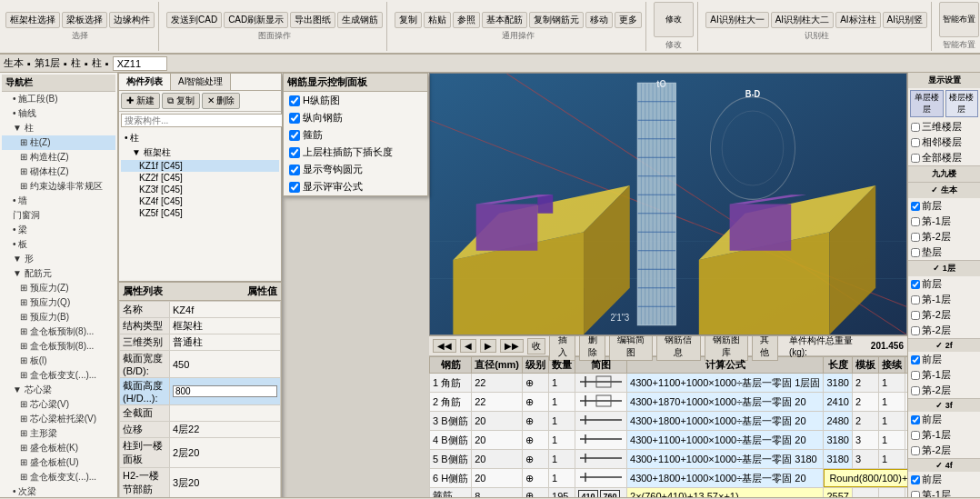  What do you see at coordinates (200, 213) in the screenshot?
I see `tree-kz5: KZ5f [C45]` at bounding box center [200, 213].